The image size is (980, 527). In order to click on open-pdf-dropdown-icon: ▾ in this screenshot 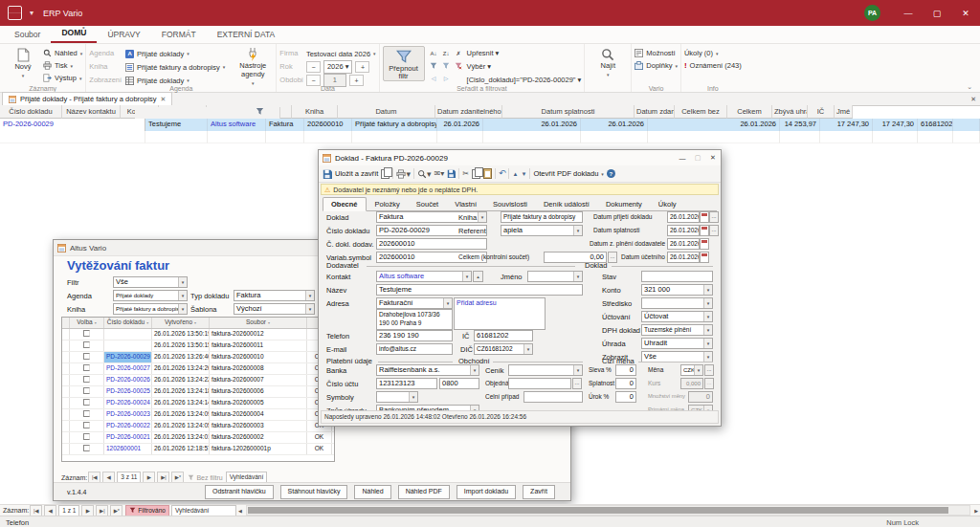, I will do `click(603, 174)`.